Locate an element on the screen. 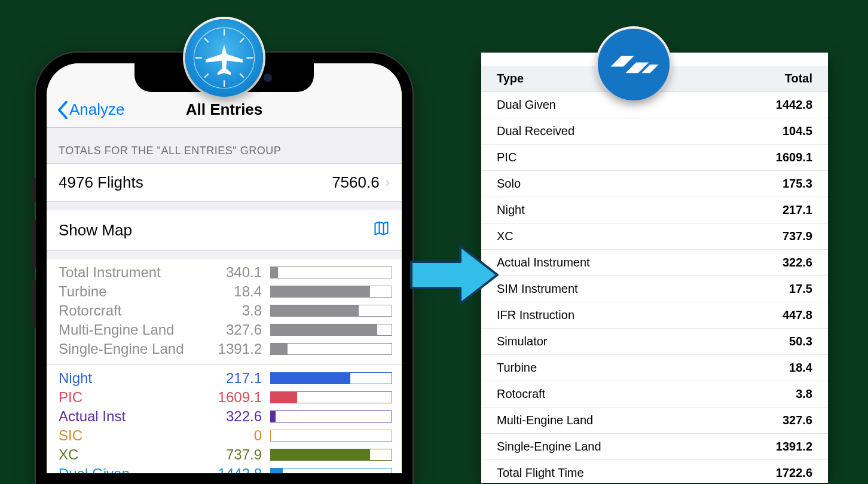  flights-label: 4976 Flights is located at coordinates (101, 183).